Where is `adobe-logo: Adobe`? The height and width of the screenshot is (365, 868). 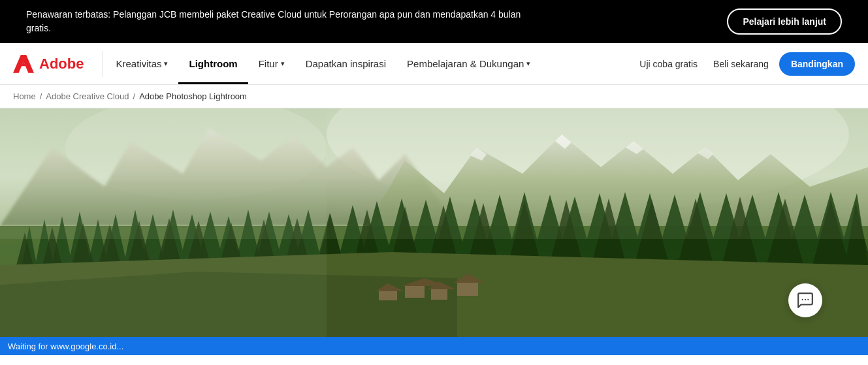 adobe-logo: Adobe is located at coordinates (48, 64).